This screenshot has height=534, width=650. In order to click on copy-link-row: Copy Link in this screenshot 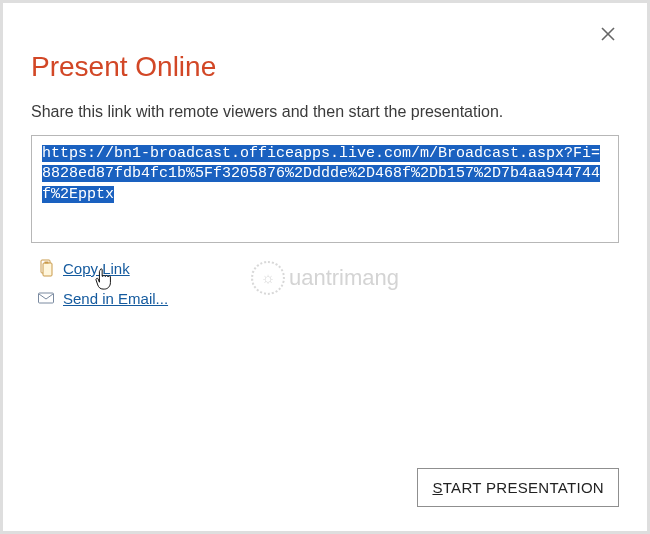, I will do `click(328, 268)`.